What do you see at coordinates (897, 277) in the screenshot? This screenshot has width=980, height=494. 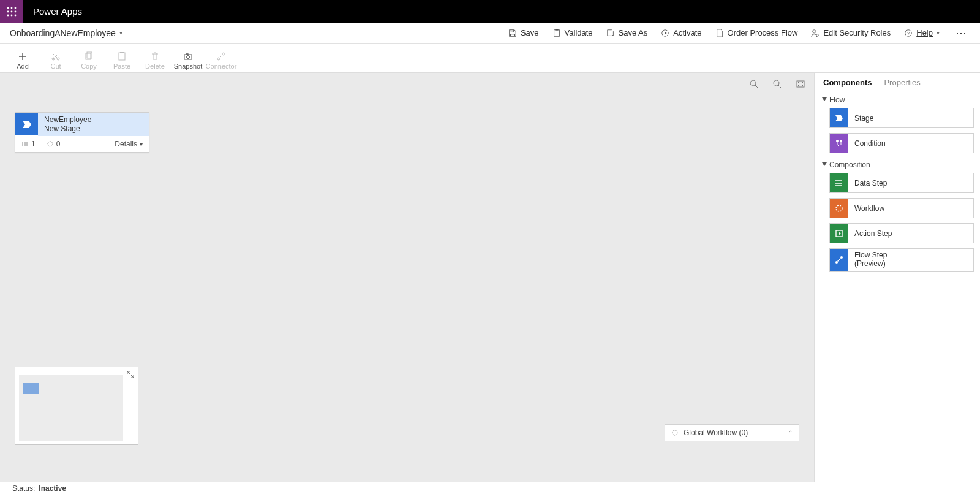 I see `right-panel: Components Properties Flow Stage Conditi…` at bounding box center [897, 277].